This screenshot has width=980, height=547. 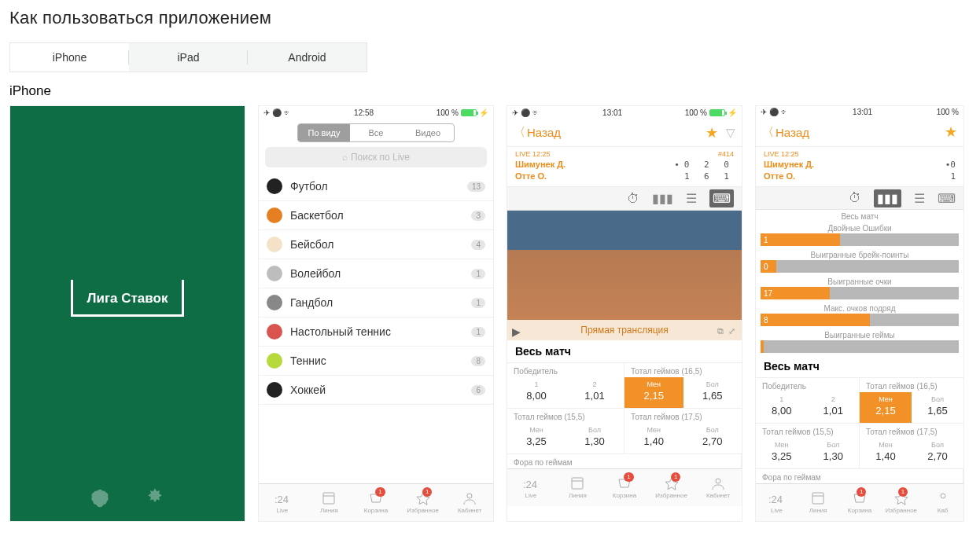 What do you see at coordinates (376, 133) in the screenshot?
I see `seg-all: Все` at bounding box center [376, 133].